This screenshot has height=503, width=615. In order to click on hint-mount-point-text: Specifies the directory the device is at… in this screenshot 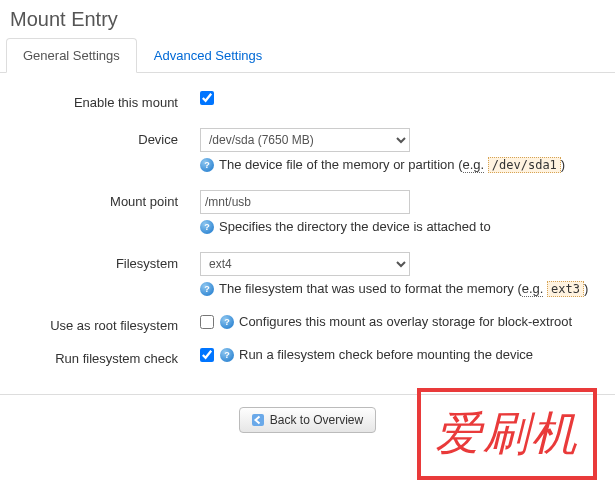, I will do `click(355, 226)`.